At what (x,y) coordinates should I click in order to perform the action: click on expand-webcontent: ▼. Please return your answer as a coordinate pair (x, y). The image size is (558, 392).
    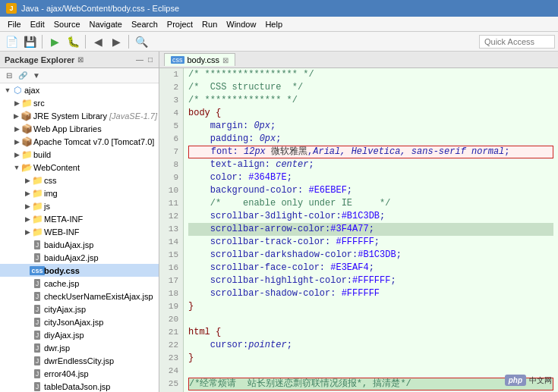
    Looking at the image, I should click on (17, 168).